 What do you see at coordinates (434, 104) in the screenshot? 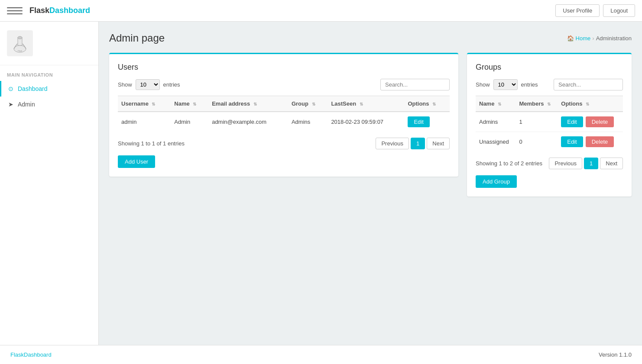
I see `options-sort-icon: ⇅` at bounding box center [434, 104].